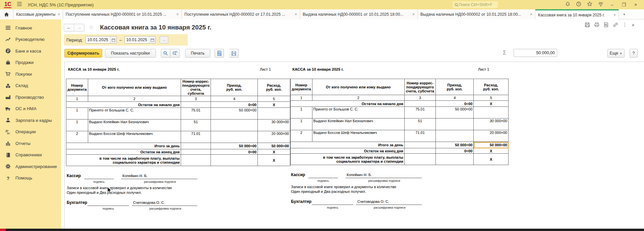 The height and width of the screenshot is (231, 644). I want to click on add-favorite-star-icon: ☆, so click(91, 27).